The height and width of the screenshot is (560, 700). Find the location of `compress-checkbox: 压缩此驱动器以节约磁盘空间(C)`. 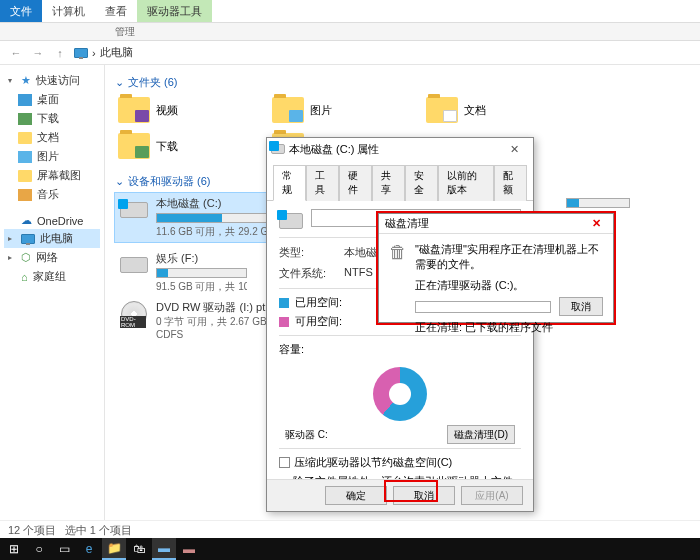

compress-checkbox: 压缩此驱动器以节约磁盘空间(C) is located at coordinates (400, 462).